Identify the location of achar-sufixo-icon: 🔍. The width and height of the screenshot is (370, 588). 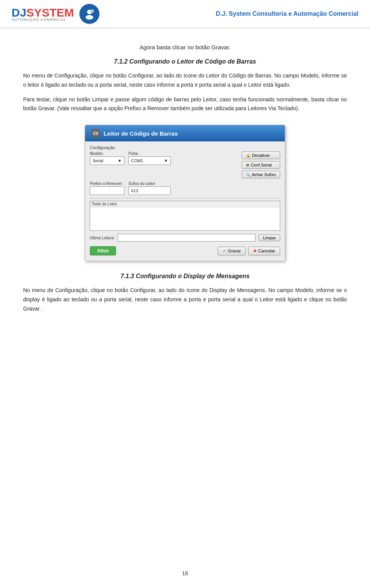
(248, 175).